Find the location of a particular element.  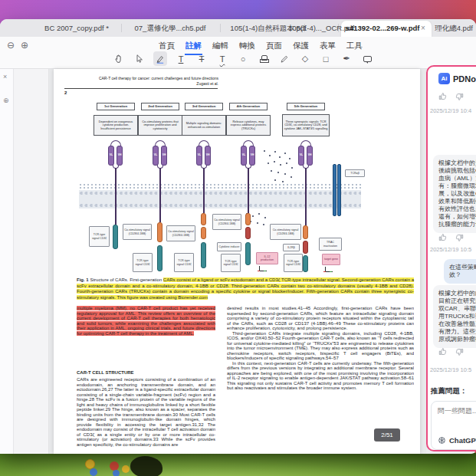

figure-caption: Fig. 1 Structure of CARs. First-generati… is located at coordinates (245, 289).